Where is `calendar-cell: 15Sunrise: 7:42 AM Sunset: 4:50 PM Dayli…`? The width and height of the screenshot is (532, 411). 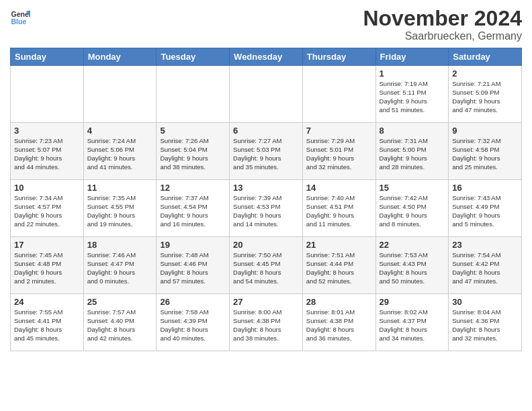
calendar-cell: 15Sunrise: 7:42 AM Sunset: 4:50 PM Dayli… is located at coordinates (412, 208).